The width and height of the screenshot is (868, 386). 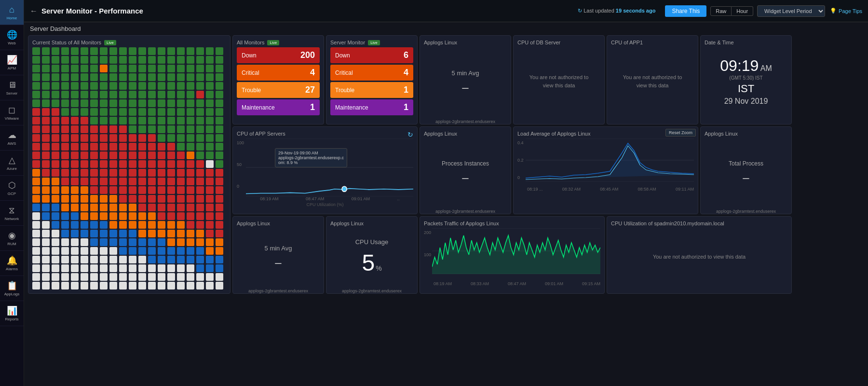 What do you see at coordinates (559, 42) in the screenshot?
I see `cpu-db-title: CPU of DB Server` at bounding box center [559, 42].